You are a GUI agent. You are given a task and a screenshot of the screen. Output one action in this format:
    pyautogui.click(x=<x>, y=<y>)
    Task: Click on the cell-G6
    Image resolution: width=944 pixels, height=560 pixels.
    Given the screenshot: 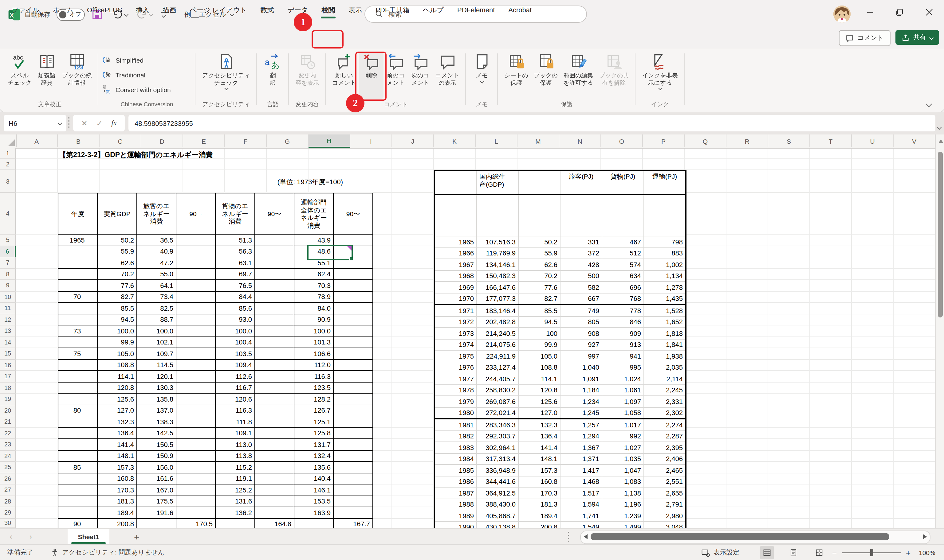 What is the action you would take?
    pyautogui.click(x=275, y=251)
    